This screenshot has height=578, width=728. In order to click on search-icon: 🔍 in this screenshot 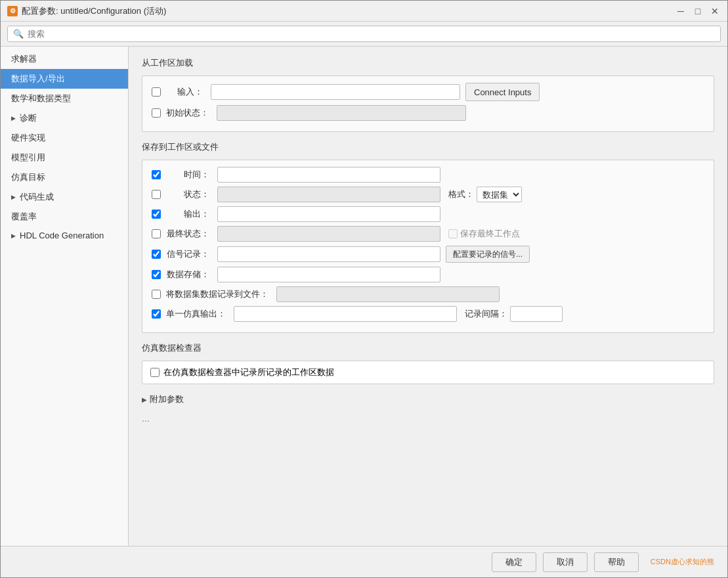, I will do `click(18, 34)`.